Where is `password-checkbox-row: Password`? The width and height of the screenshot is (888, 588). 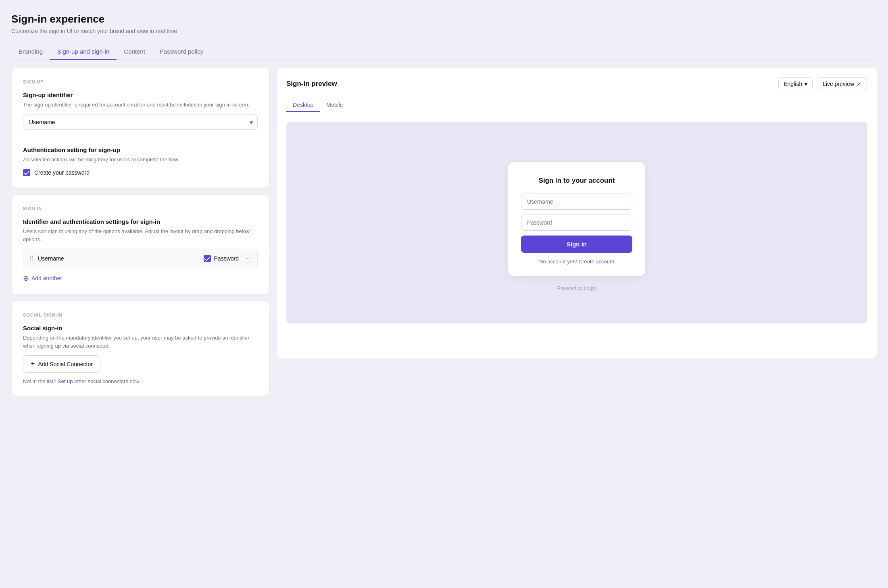 password-checkbox-row: Password is located at coordinates (221, 259).